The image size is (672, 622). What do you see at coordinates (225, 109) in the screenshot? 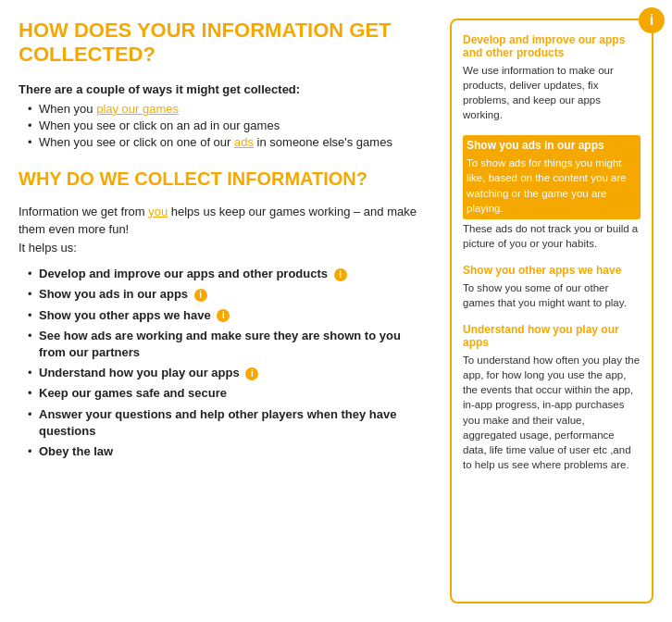
I see `list-item: When you play our games` at bounding box center [225, 109].